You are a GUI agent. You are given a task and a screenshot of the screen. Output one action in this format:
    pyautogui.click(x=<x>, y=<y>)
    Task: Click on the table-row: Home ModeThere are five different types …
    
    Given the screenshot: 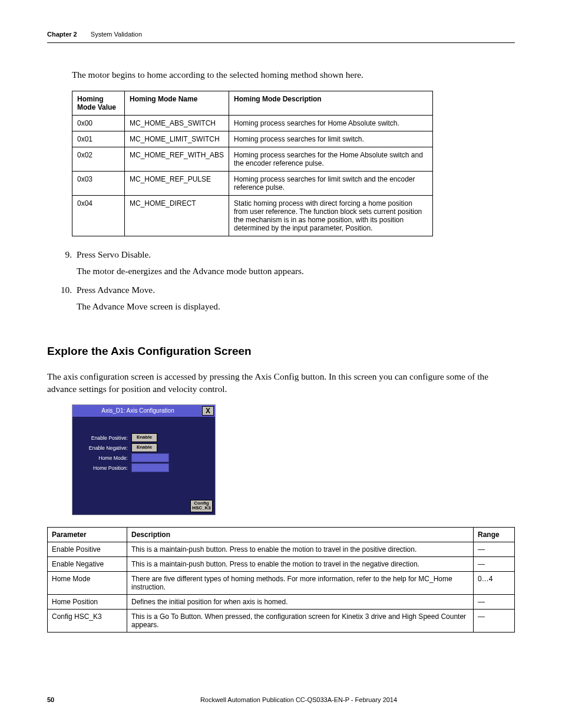 What is the action you would take?
    pyautogui.click(x=282, y=584)
    